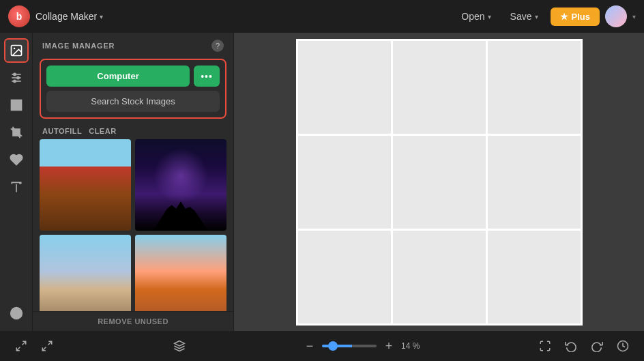 Image resolution: width=644 pixels, height=361 pixels. What do you see at coordinates (349, 346) in the screenshot?
I see `zoom-slider` at bounding box center [349, 346].